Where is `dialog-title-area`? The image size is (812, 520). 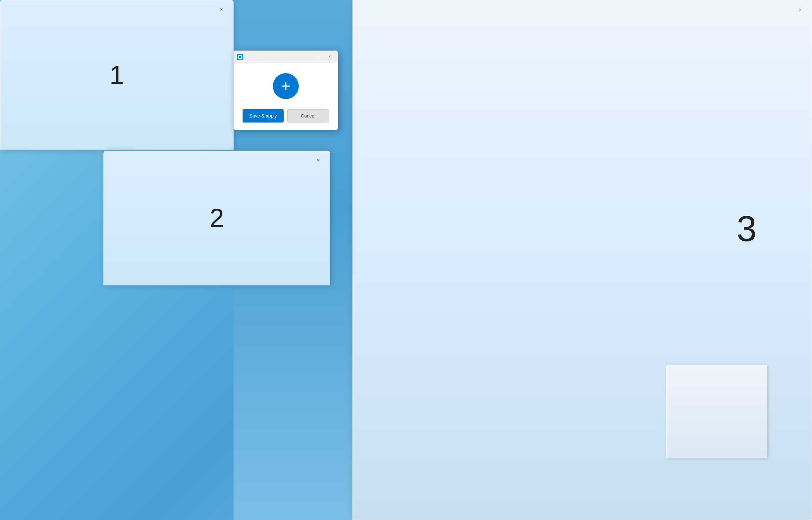
dialog-title-area is located at coordinates (240, 57).